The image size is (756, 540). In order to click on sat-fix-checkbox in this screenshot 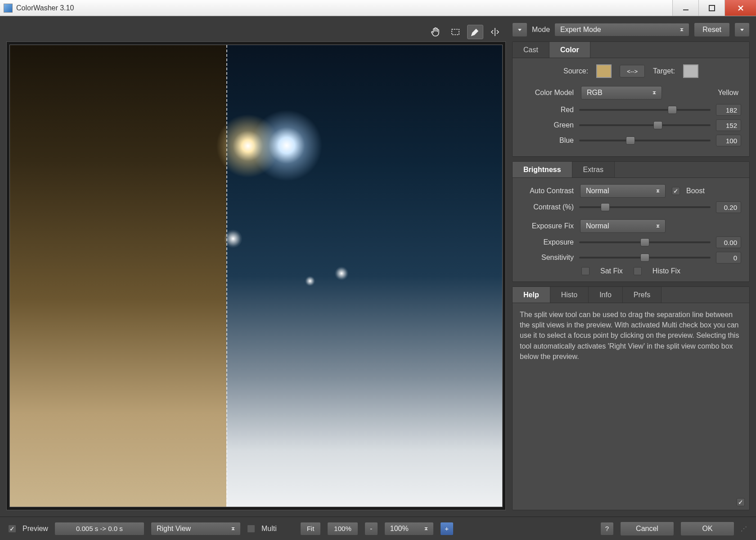, I will do `click(585, 271)`.